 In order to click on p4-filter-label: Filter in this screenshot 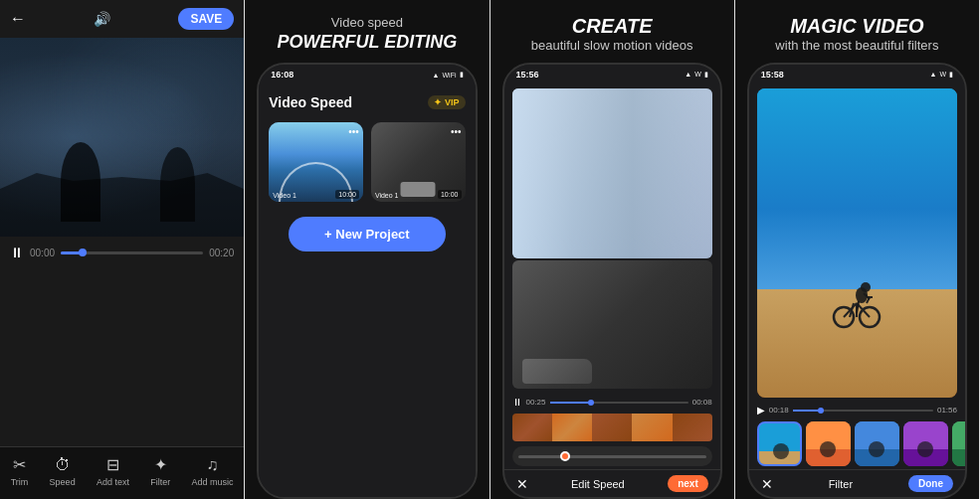, I will do `click(841, 484)`.